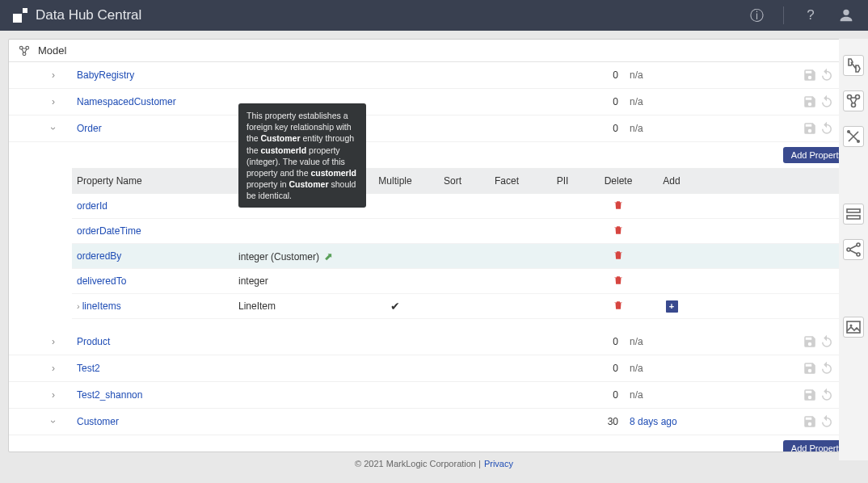  What do you see at coordinates (153, 281) in the screenshot?
I see `property-name: deliveredTo` at bounding box center [153, 281].